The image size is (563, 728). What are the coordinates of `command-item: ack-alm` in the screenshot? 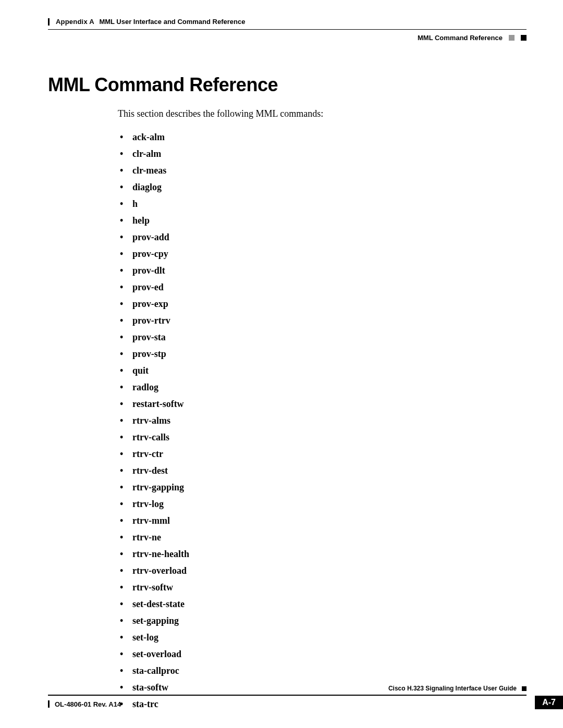 It's located at (322, 137).